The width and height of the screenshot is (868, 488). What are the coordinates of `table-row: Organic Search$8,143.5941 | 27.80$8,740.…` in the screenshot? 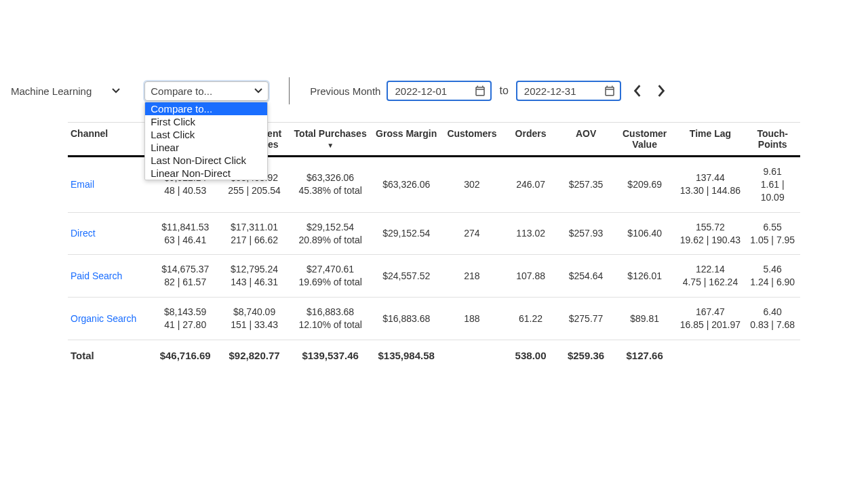 It's located at (434, 319).